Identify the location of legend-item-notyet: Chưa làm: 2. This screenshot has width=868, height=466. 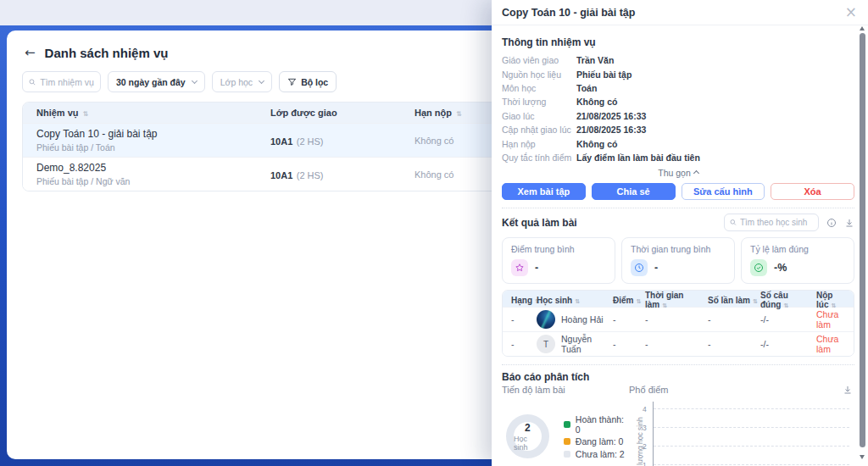
(597, 454).